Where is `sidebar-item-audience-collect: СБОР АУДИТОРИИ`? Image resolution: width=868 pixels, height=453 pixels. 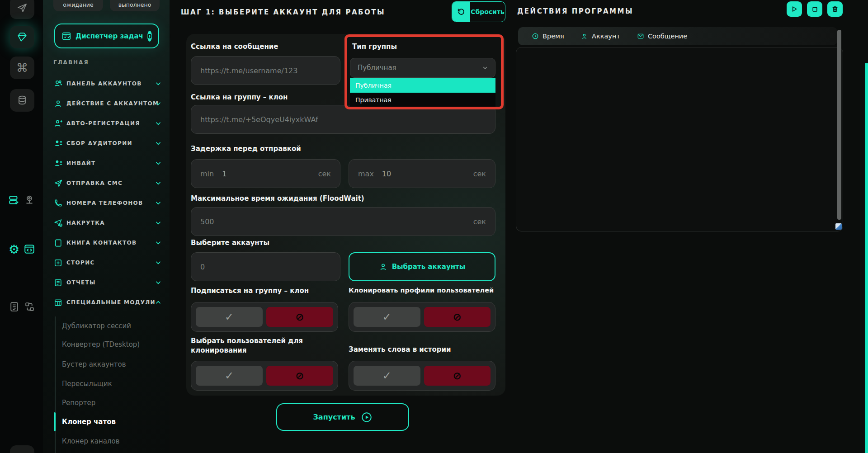 sidebar-item-audience-collect: СБОР АУДИТОРИИ is located at coordinates (108, 143).